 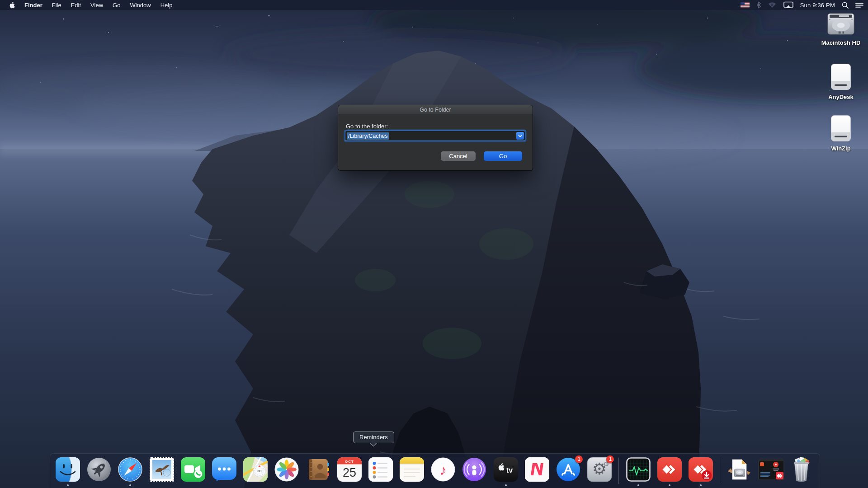 What do you see at coordinates (68, 469) in the screenshot?
I see `finder-icon` at bounding box center [68, 469].